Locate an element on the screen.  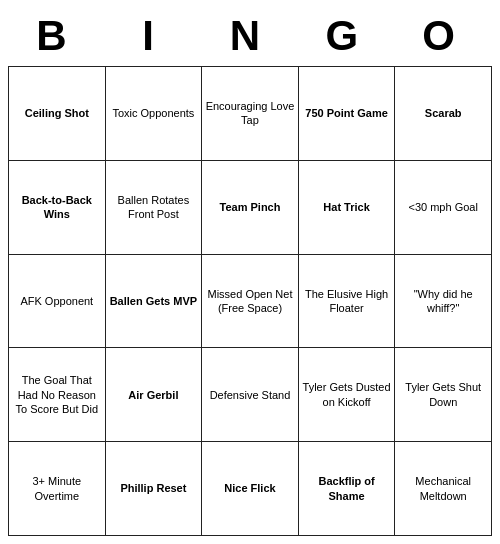
title-letter-g: G is located at coordinates (346, 36).